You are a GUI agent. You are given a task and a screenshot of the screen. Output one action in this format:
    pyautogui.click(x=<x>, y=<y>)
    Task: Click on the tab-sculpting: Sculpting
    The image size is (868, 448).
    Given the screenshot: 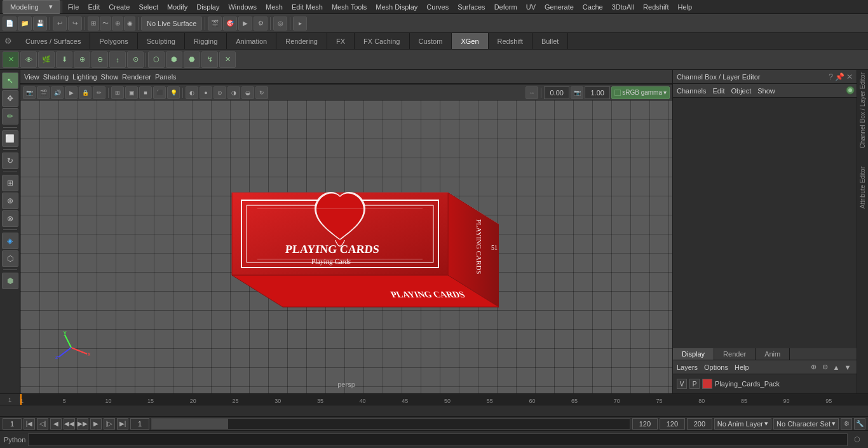 What is the action you would take?
    pyautogui.click(x=161, y=41)
    